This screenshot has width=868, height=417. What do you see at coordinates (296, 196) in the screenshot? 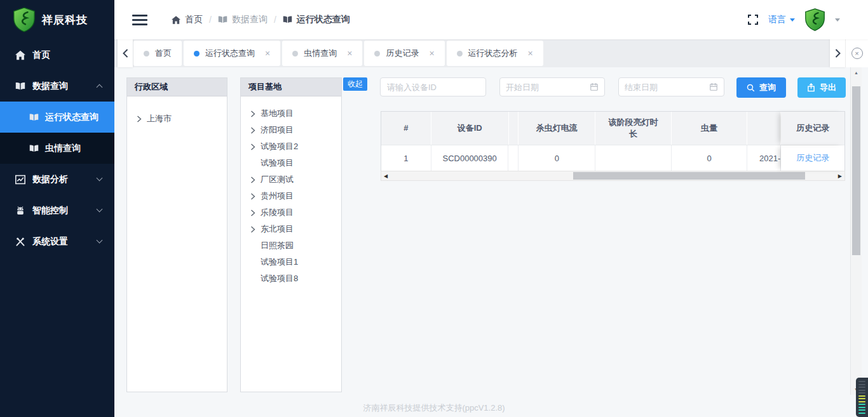
I see `tree-item: 贵州项目` at bounding box center [296, 196].